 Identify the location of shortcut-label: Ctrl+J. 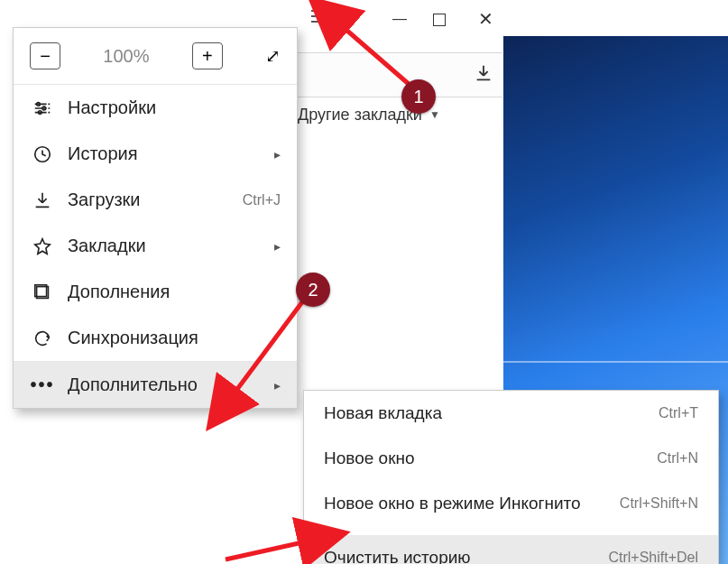
(262, 200).